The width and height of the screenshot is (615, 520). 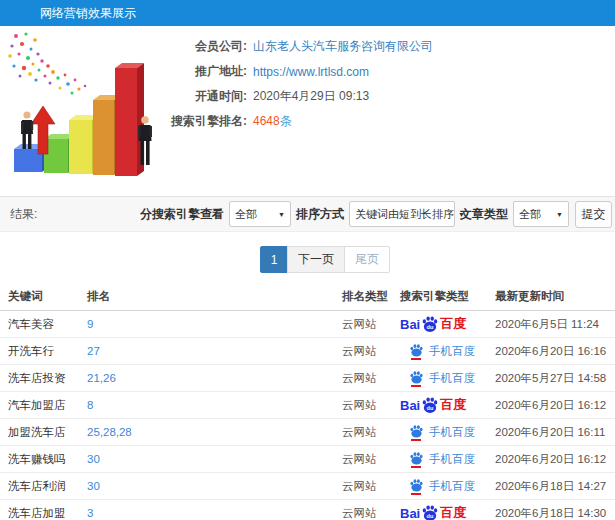 I want to click on company-link: 山东老人头汽车服务咨询有限公司, so click(x=343, y=46).